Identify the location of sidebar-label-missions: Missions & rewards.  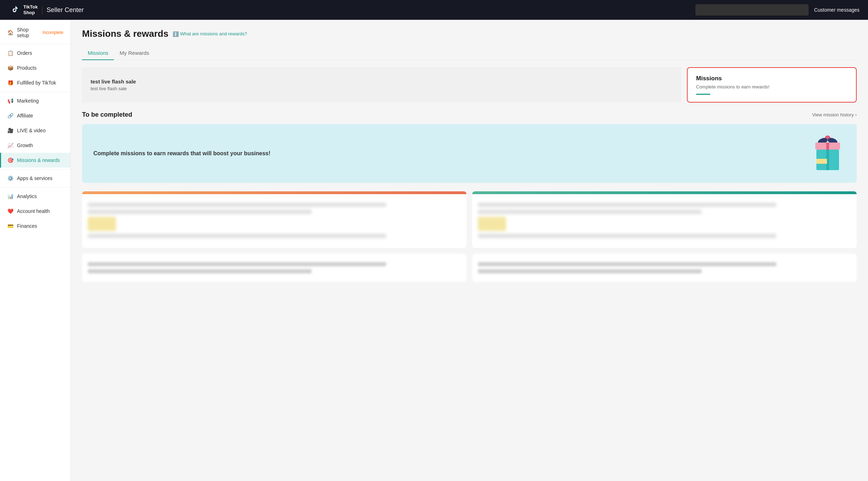
(38, 160).